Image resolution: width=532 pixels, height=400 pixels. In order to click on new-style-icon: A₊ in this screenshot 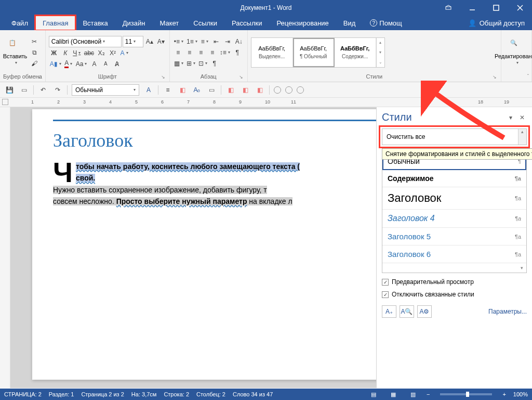, I will do `click(389, 312)`.